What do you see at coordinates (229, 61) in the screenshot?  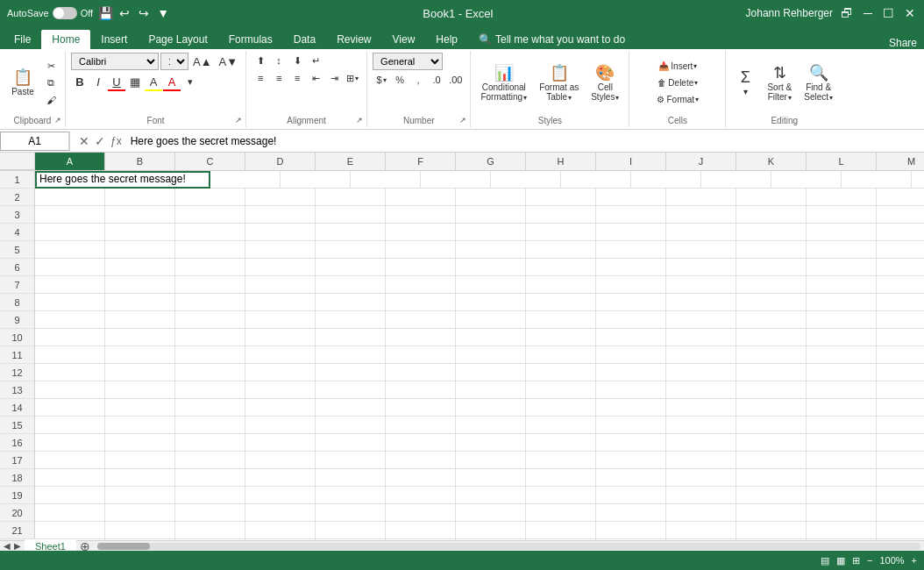 I see `decrease-font-button: A▼` at bounding box center [229, 61].